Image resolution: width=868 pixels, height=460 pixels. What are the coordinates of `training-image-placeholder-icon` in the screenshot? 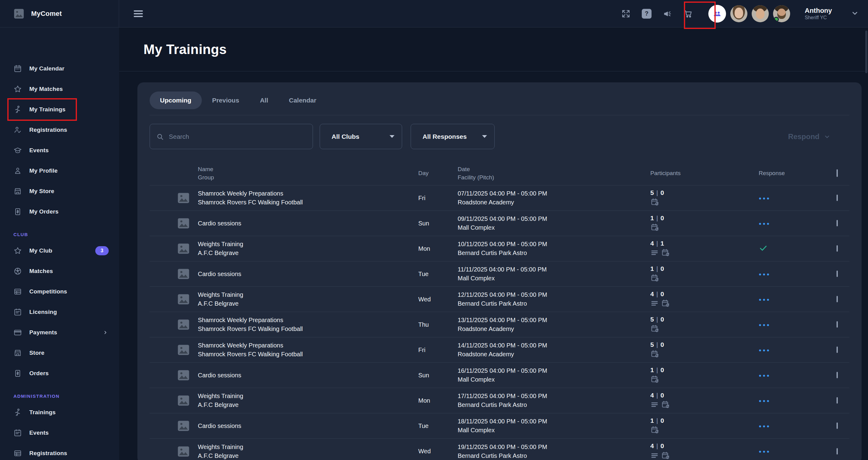 It's located at (187, 375).